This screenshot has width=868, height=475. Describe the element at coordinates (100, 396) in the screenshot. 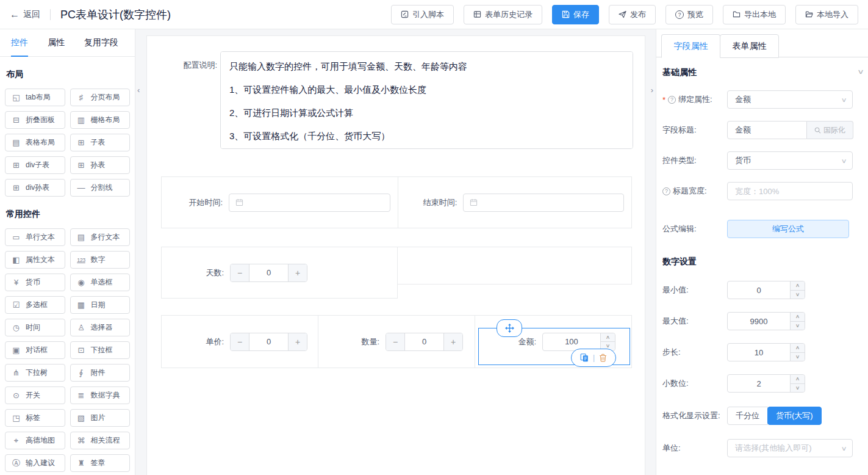

I see `sidebar-item-data-dictionary: ≣数据字典` at that location.